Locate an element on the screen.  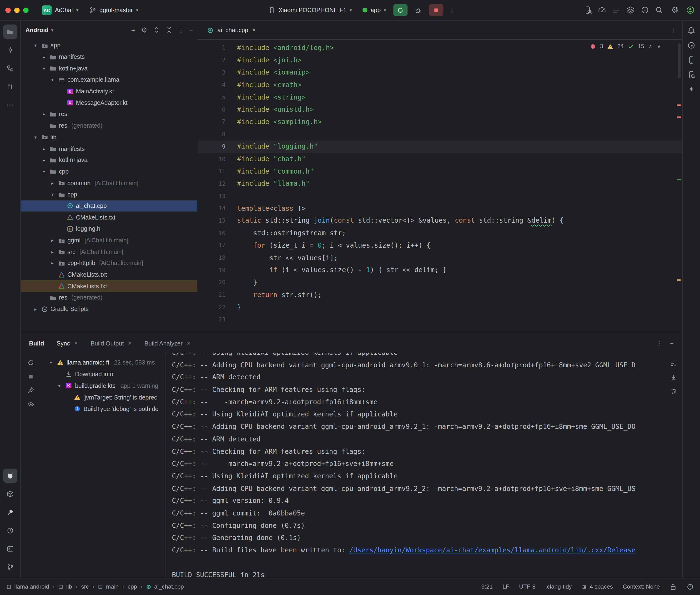
tree-item-kotlin-java: ▸kotlin+java is located at coordinates (109, 160).